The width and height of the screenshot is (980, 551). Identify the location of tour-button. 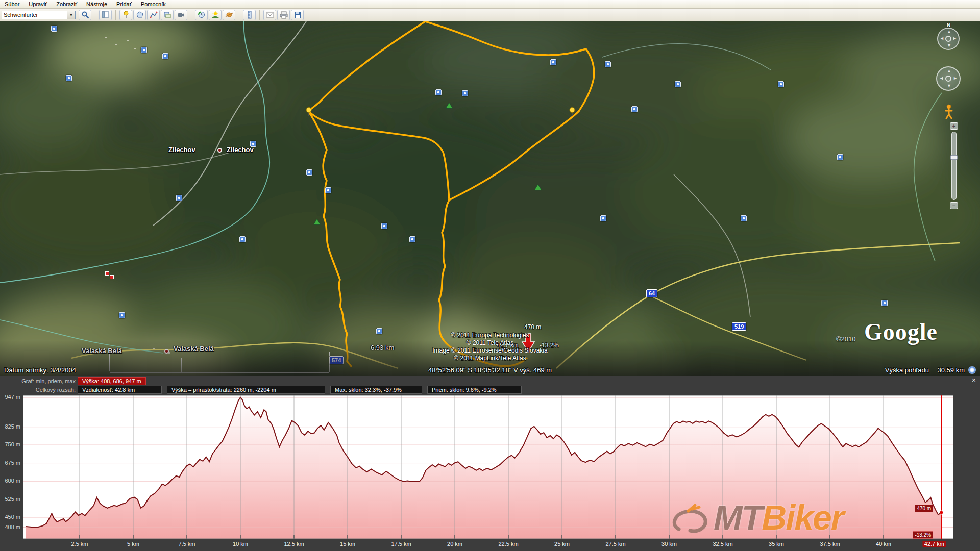
(181, 15).